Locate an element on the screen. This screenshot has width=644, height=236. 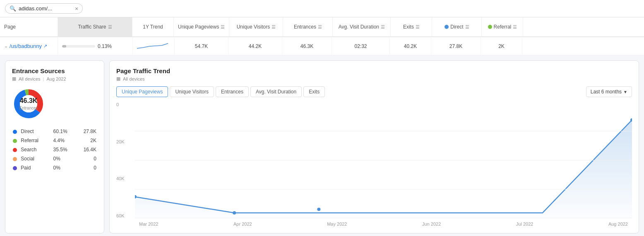
trend-tabs: Unique PageviewsUnique VisitorsEntrances… is located at coordinates (374, 92).